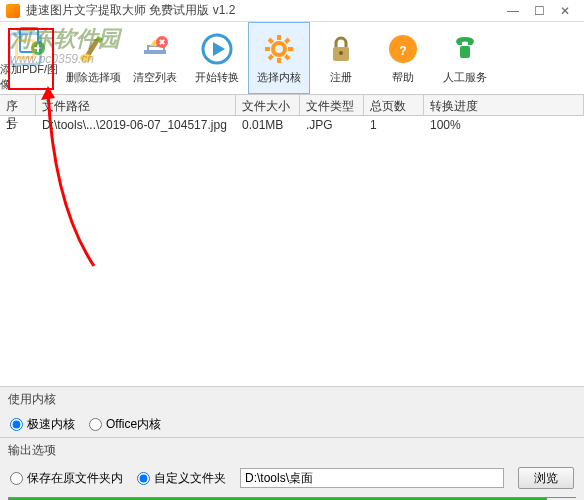 This screenshot has height=500, width=584. Describe the element at coordinates (465, 78) in the screenshot. I see `service-label: 人工服务` at that location.